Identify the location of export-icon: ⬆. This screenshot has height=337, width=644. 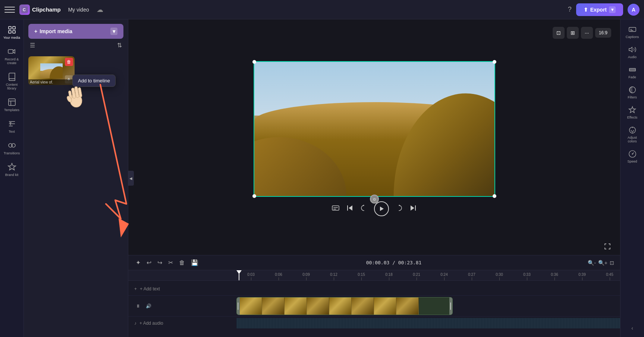
(586, 10).